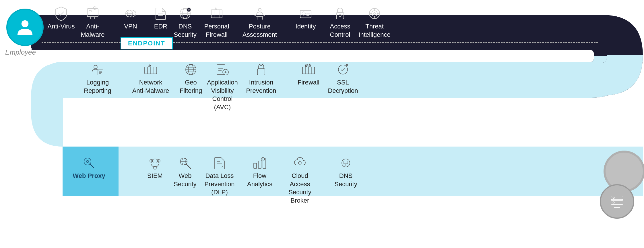 The height and width of the screenshot is (248, 644). Describe the element at coordinates (217, 30) in the screenshot. I see `item-label-personal-firewall: PersonalFirewall` at that location.